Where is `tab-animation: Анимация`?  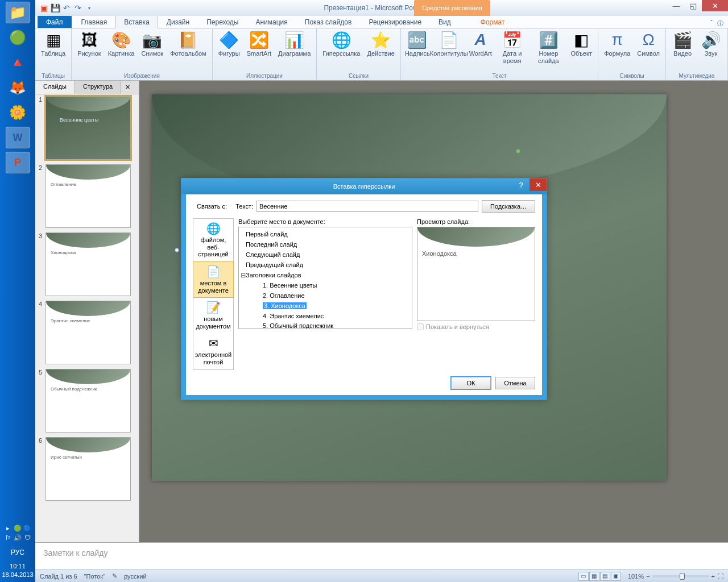 tab-animation: Анимация is located at coordinates (271, 22).